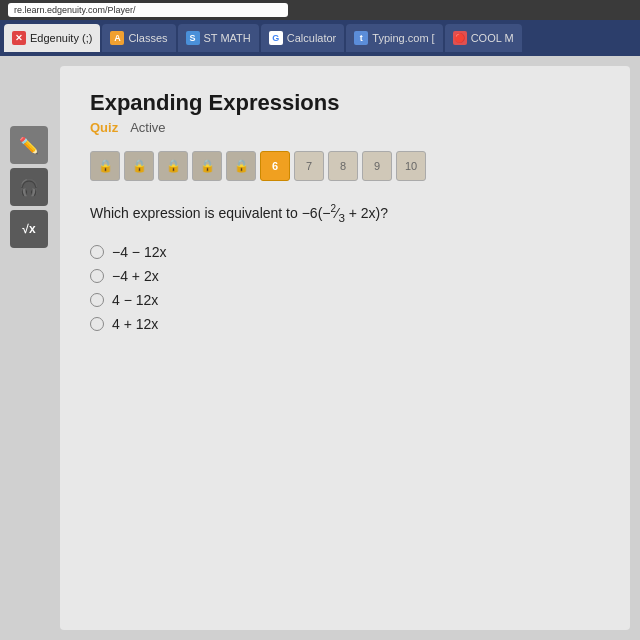  I want to click on pencil-button: ✏️, so click(29, 145).